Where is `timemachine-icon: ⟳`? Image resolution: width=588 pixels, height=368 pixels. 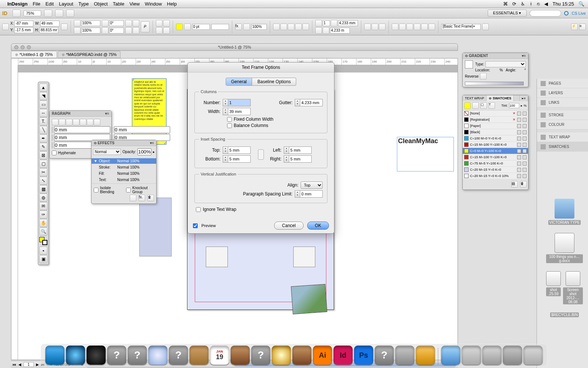
timemachine-icon: ⟳ is located at coordinates (514, 4).